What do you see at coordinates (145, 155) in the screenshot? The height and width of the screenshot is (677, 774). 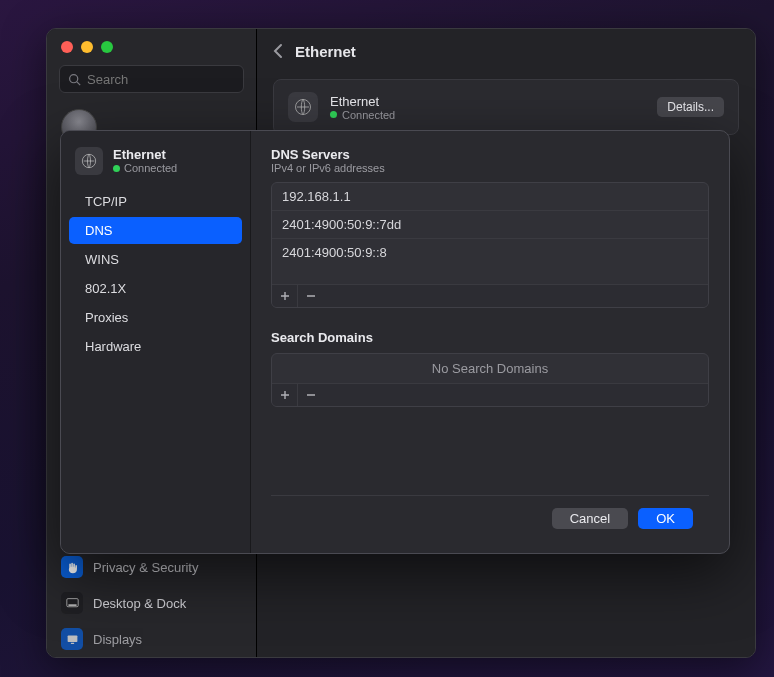 I see `sheet-service-name: Ethernet` at bounding box center [145, 155].